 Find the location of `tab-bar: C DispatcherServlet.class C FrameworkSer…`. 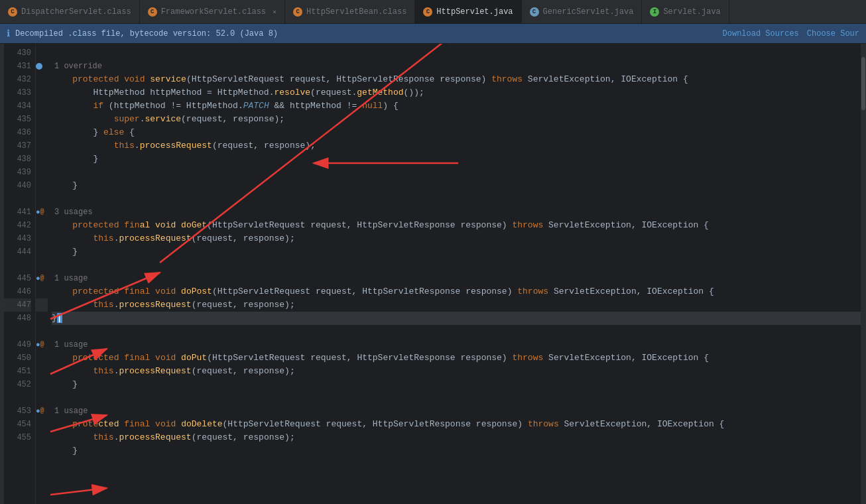

tab-bar: C DispatcherServlet.class C FrameworkSer… is located at coordinates (433, 12).